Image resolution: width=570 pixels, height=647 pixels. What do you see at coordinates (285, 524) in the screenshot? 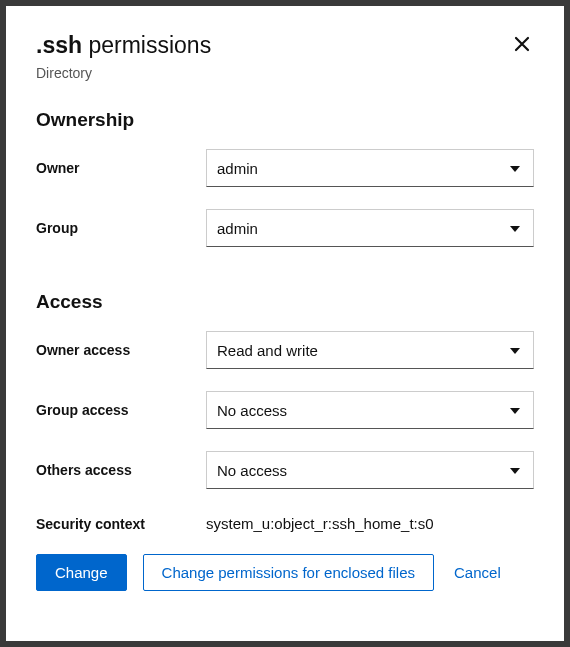
I see `security-context-row: Security context system_u:object_r:ssh_h…` at bounding box center [285, 524].